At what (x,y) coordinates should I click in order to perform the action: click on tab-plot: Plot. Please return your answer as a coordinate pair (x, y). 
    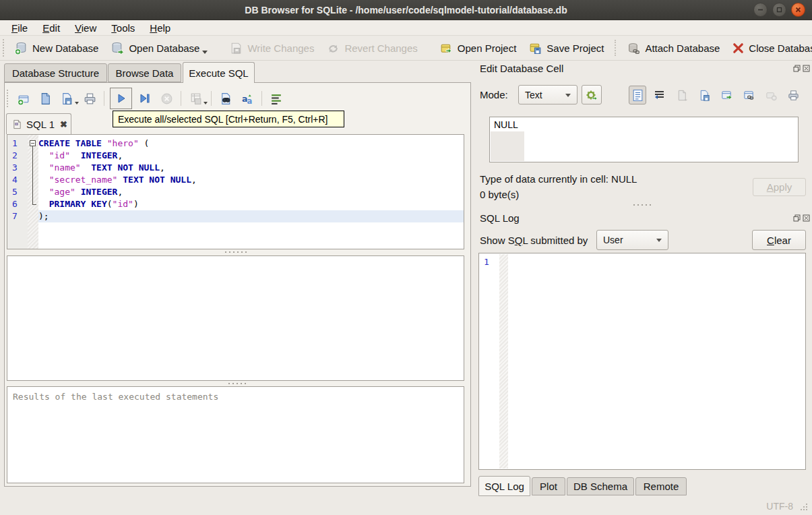
    Looking at the image, I should click on (549, 487).